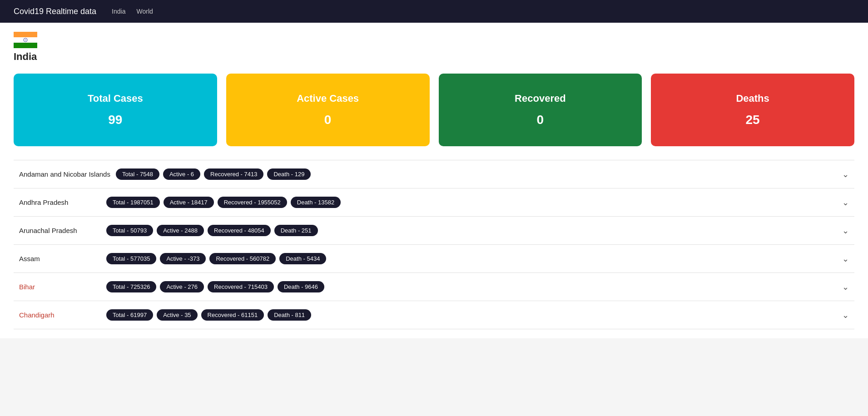 Image resolution: width=868 pixels, height=416 pixels. What do you see at coordinates (753, 110) in the screenshot?
I see `deaths-card: Deaths 25` at bounding box center [753, 110].